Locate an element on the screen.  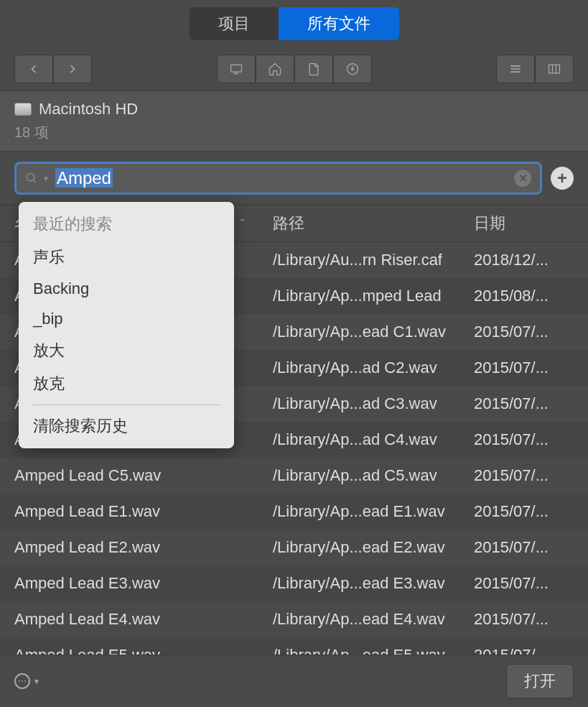
search-history-dropdown: 最近的搜索 声乐 Backing _bip 放大 放克 清除搜索历史 is located at coordinates (126, 325).